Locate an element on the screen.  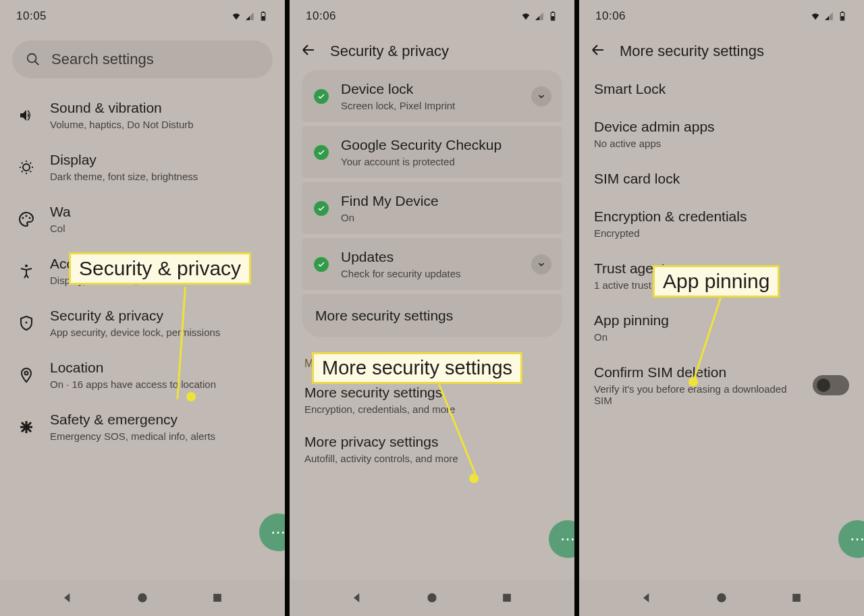
palette-icon is located at coordinates (26, 219).